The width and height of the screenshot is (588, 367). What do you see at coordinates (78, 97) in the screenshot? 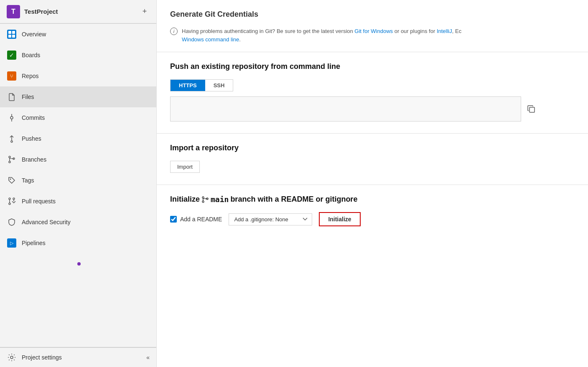
I see `sidebar-item-files: Files` at bounding box center [78, 97].